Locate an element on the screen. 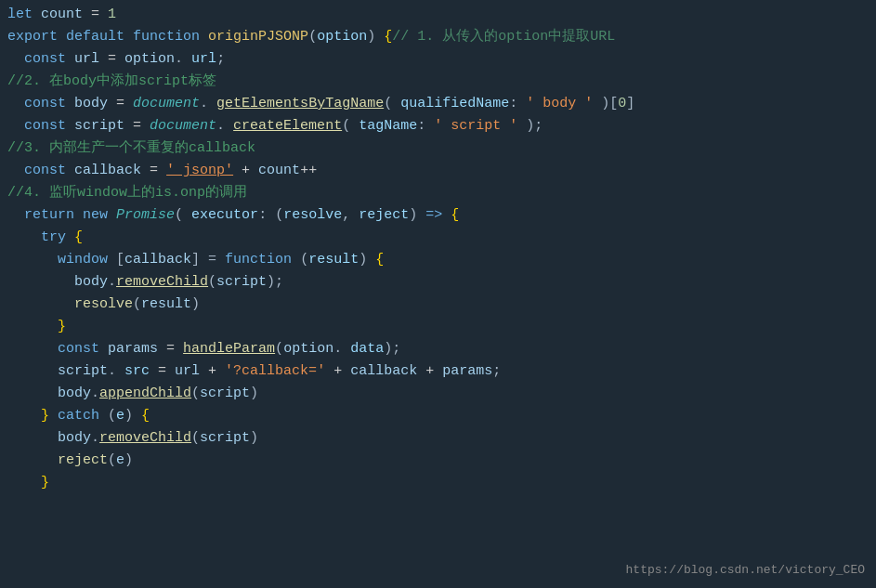 This screenshot has width=876, height=588. code-line-7: //3. 内部生产一个不重复的callback is located at coordinates (438, 149).